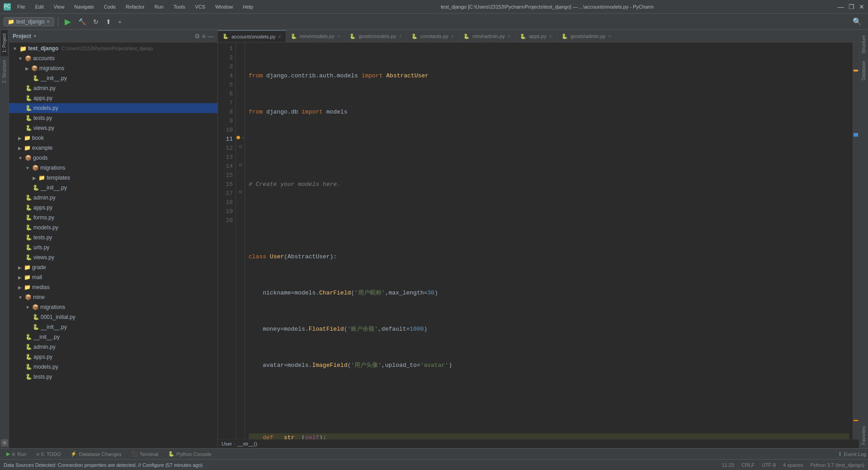 This screenshot has height=470, width=868. Describe the element at coordinates (248, 7) in the screenshot. I see `menu-help: Help` at that location.